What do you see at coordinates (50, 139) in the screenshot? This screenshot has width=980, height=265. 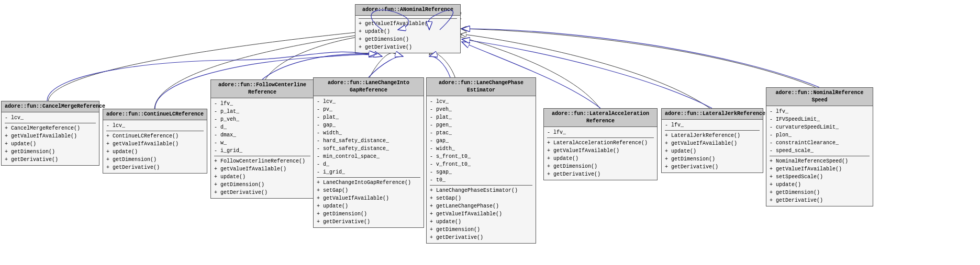 I see `box-cancelmerge-body: - lcv_ + CancelMergeReference() + getVal…` at bounding box center [50, 139].